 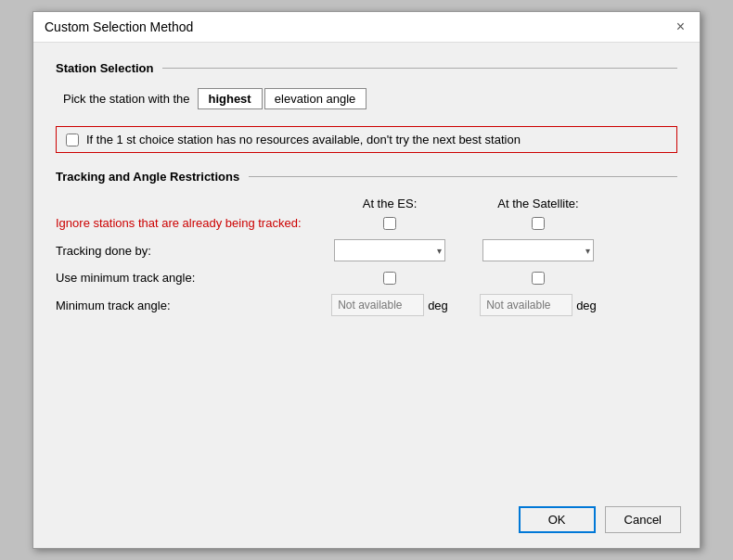 What do you see at coordinates (390, 278) in the screenshot?
I see `min-track-angle-es-cell` at bounding box center [390, 278].